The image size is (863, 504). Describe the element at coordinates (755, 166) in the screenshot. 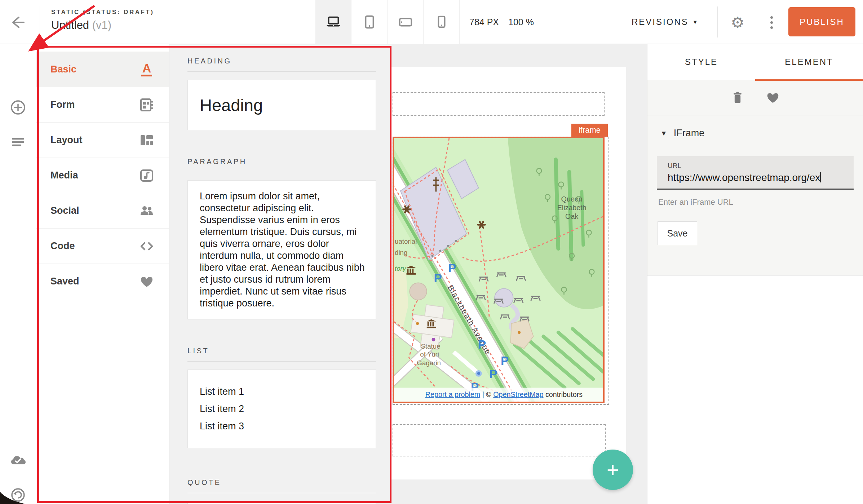

I see `url-field-label: URL` at that location.